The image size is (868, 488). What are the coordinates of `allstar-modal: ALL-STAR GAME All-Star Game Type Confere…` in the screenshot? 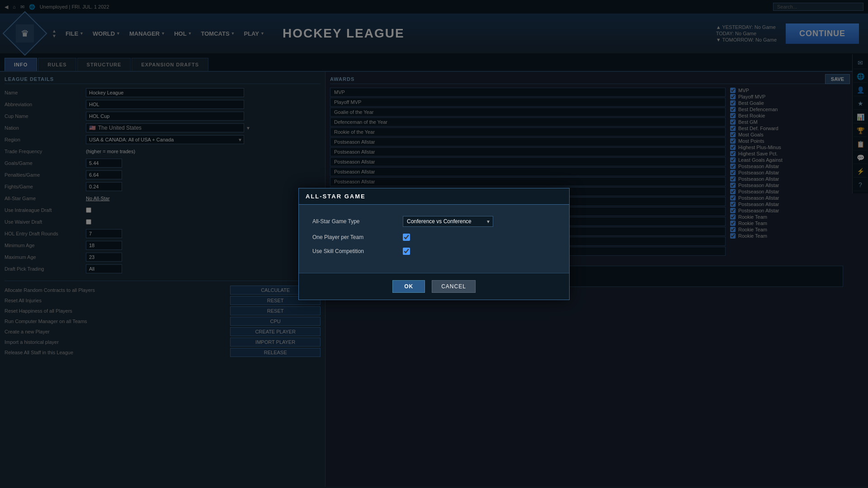 It's located at (434, 244).